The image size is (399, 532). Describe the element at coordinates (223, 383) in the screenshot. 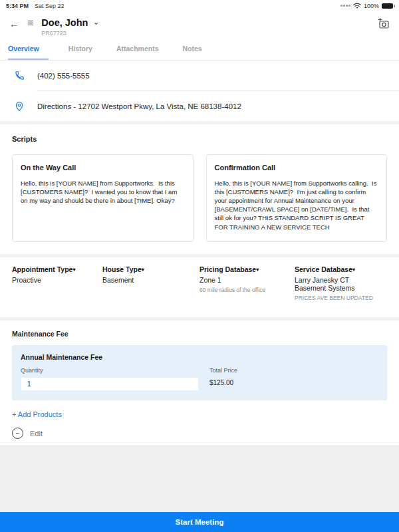

I see `total-price-value: $125.00` at that location.